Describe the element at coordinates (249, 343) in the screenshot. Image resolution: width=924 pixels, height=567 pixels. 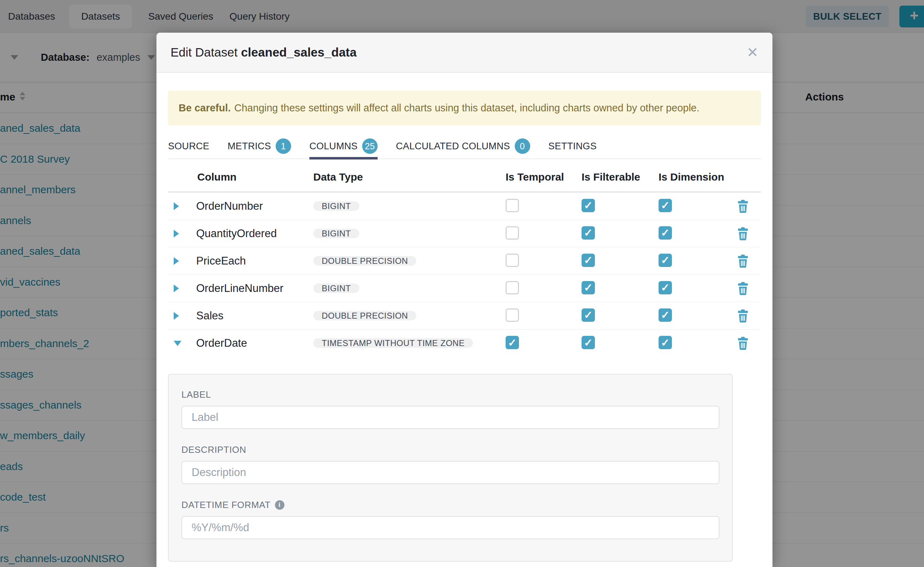
I see `column-name: OrderDate` at that location.